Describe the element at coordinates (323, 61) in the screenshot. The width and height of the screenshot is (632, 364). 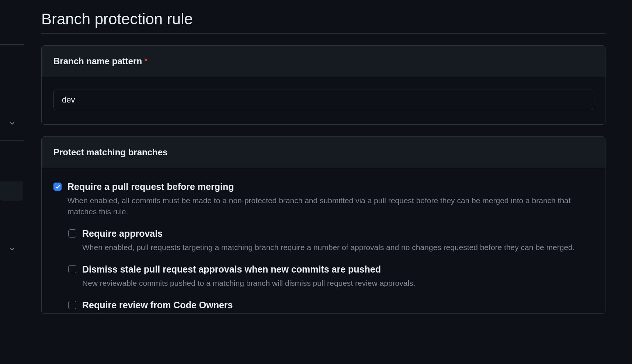
I see `branch-pattern-header: Branch name pattern*` at that location.